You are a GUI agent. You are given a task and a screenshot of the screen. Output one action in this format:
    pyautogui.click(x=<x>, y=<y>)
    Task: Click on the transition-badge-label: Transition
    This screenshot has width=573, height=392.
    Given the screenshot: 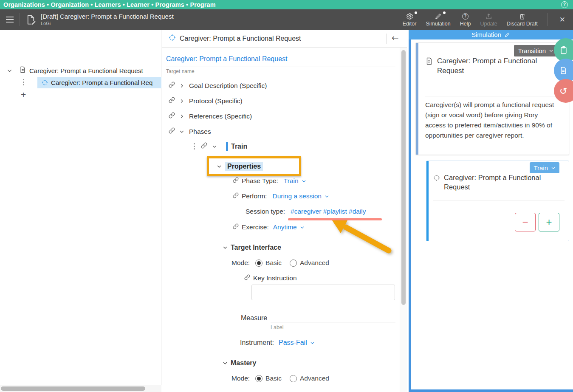 What is the action you would take?
    pyautogui.click(x=532, y=51)
    